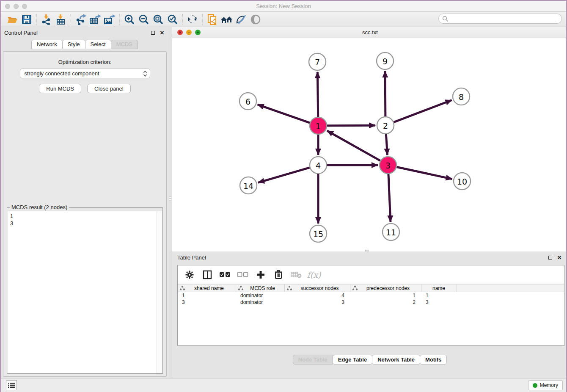 Image resolution: width=567 pixels, height=392 pixels. I want to click on export-table-button, so click(95, 19).